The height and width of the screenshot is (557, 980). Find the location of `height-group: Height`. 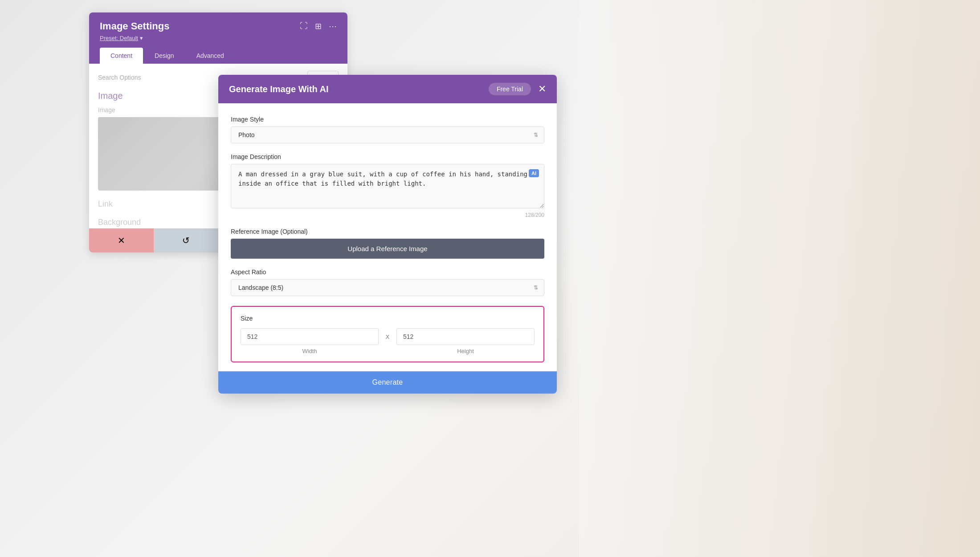

height-group: Height is located at coordinates (466, 341).